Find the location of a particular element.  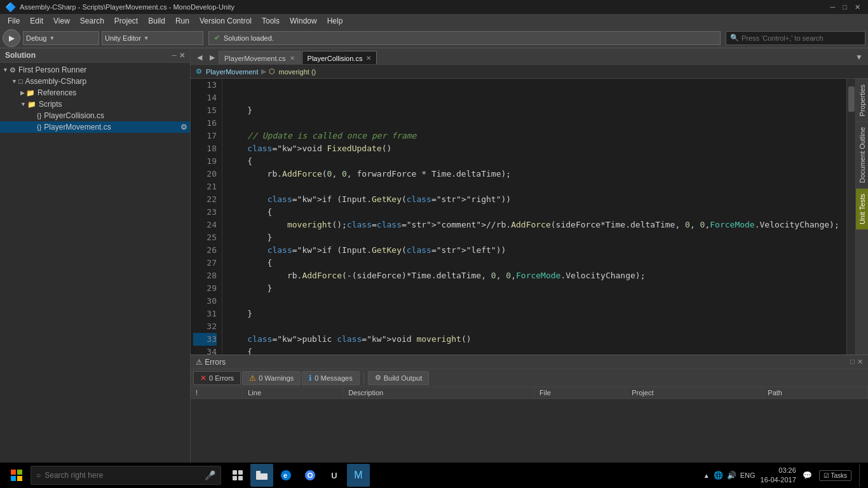

errors-label: 0 Errors is located at coordinates (221, 378).